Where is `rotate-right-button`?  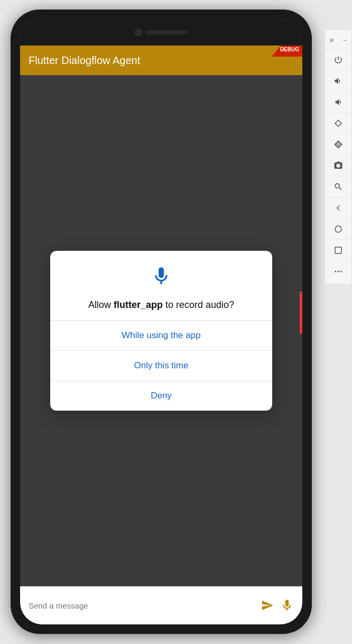
rotate-right-button is located at coordinates (338, 144).